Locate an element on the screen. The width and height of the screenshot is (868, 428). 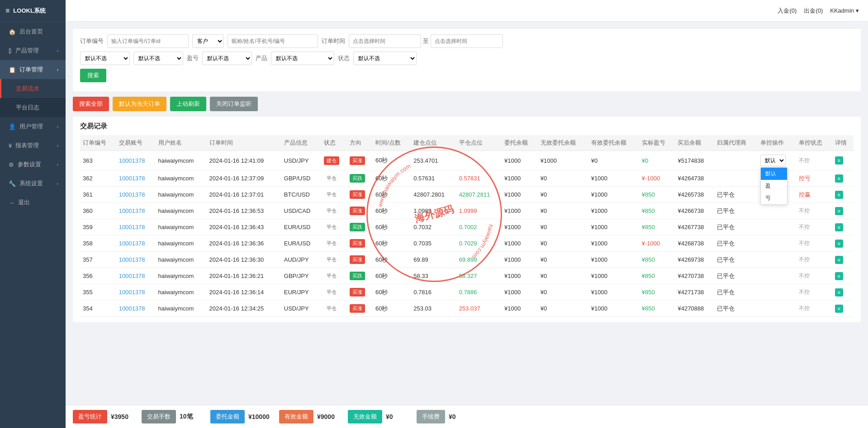
td-username: haiwaiymcom is located at coordinates (181, 161).